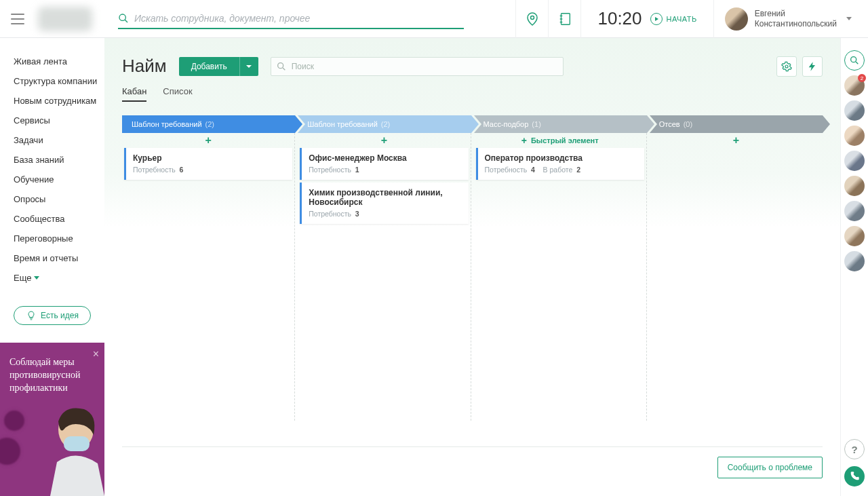 The width and height of the screenshot is (868, 496). Describe the element at coordinates (770, 468) in the screenshot. I see `report-problem-button: Сообщить о проблеме` at that location.